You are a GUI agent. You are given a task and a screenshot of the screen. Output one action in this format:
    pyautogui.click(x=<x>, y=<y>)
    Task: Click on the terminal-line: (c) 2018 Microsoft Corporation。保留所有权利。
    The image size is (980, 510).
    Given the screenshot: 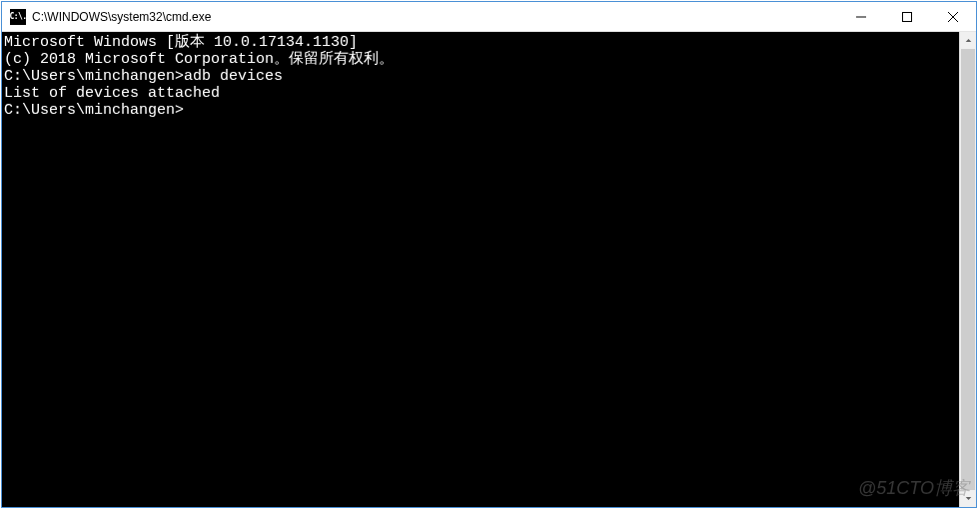 What is the action you would take?
    pyautogui.click(x=482, y=60)
    